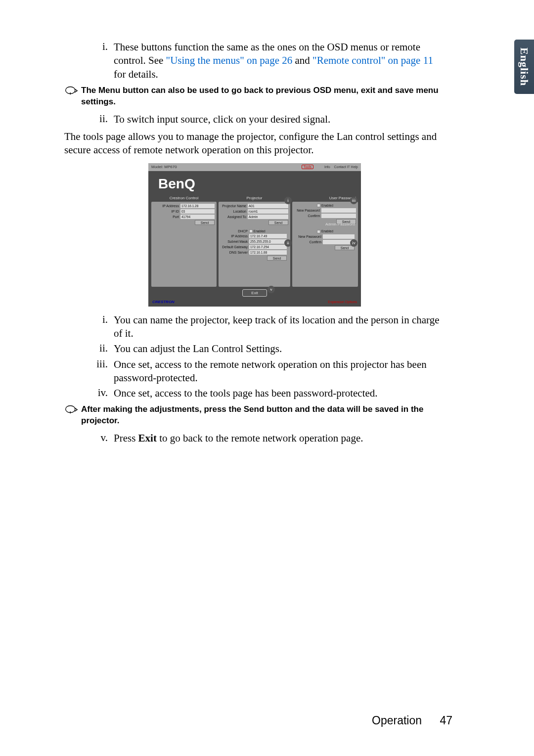 The height and width of the screenshot is (756, 534). I want to click on projector-title: Projector, so click(254, 198).